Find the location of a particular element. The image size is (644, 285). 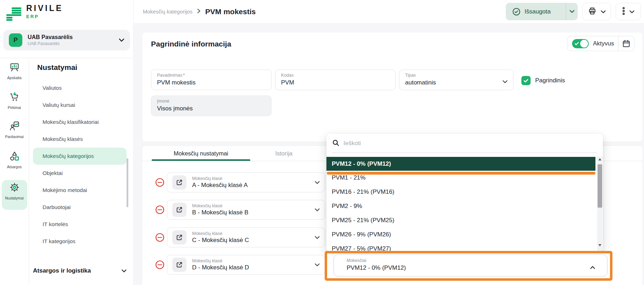

dropdown-search-input is located at coordinates (470, 143).